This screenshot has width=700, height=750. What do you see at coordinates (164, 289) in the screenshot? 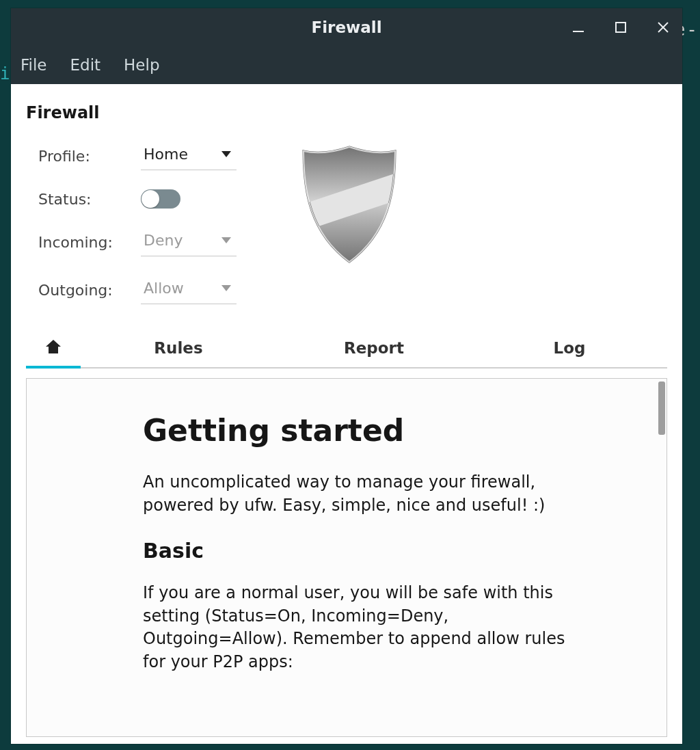
I see `outgoing-value: Allow` at bounding box center [164, 289].